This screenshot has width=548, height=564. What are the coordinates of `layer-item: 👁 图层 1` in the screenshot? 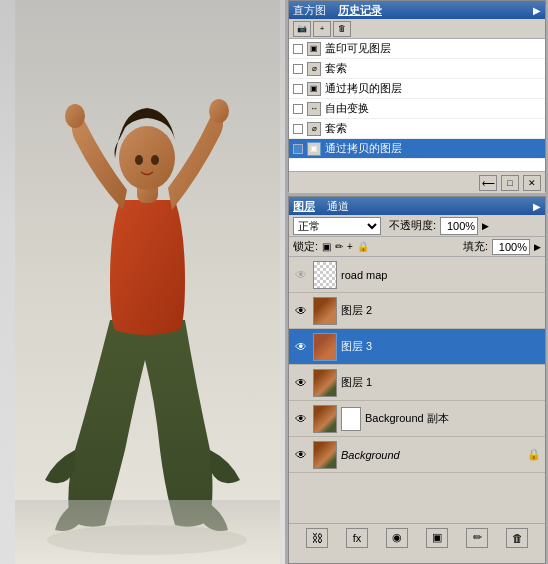 It's located at (417, 383).